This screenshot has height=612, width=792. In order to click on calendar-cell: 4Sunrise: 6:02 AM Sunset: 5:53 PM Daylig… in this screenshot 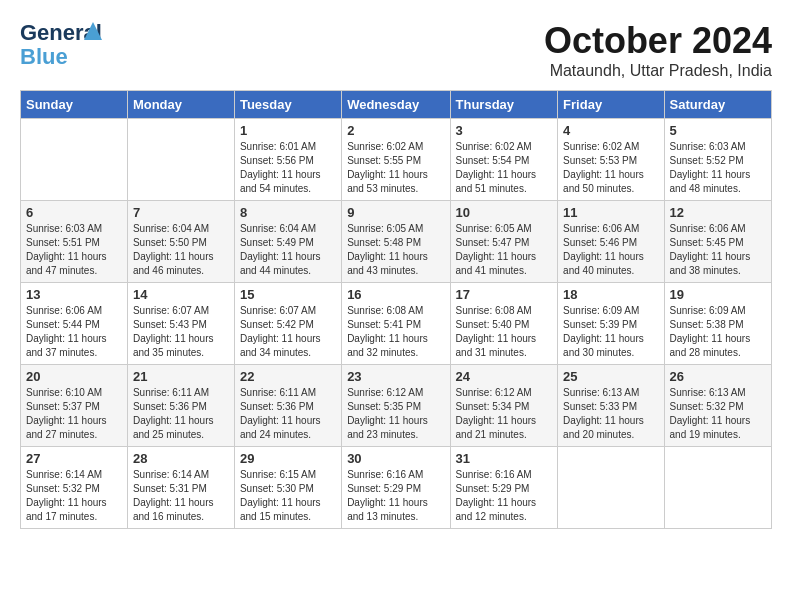, I will do `click(611, 160)`.